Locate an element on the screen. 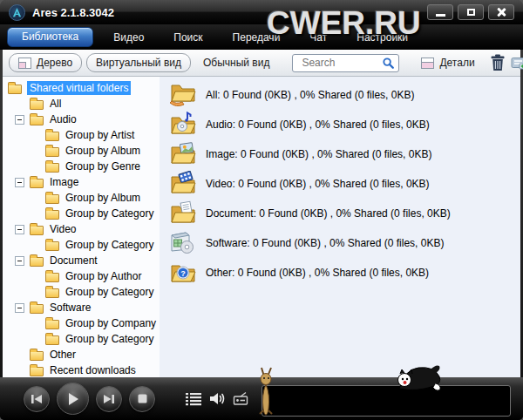  minimize-button is located at coordinates (440, 12).